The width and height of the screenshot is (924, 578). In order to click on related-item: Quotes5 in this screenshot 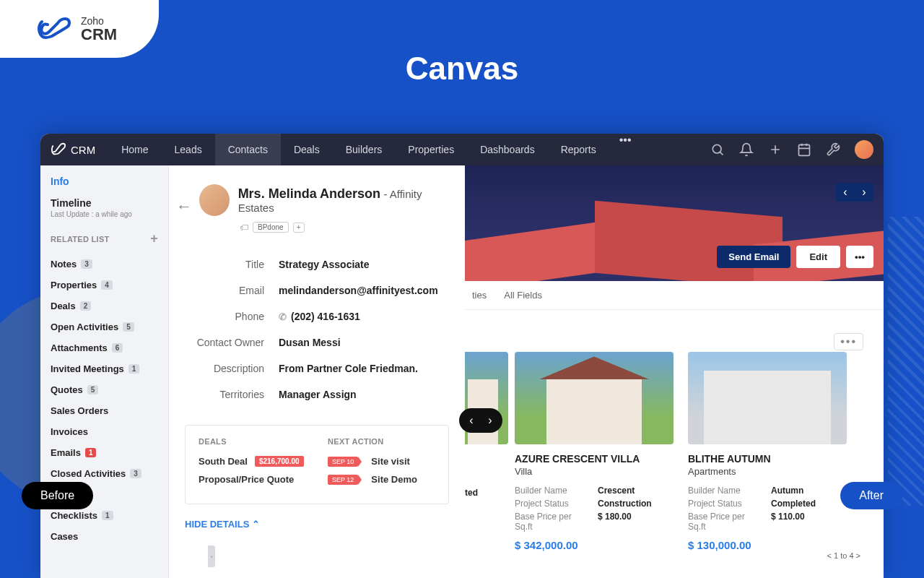, I will do `click(104, 390)`.